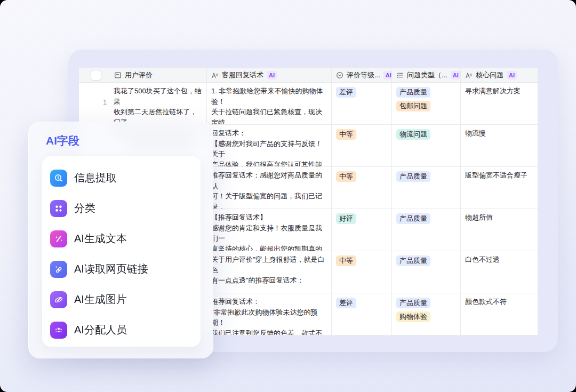 This screenshot has height=392, width=576. Describe the element at coordinates (59, 300) in the screenshot. I see `ai-generate-image-icon` at that location.